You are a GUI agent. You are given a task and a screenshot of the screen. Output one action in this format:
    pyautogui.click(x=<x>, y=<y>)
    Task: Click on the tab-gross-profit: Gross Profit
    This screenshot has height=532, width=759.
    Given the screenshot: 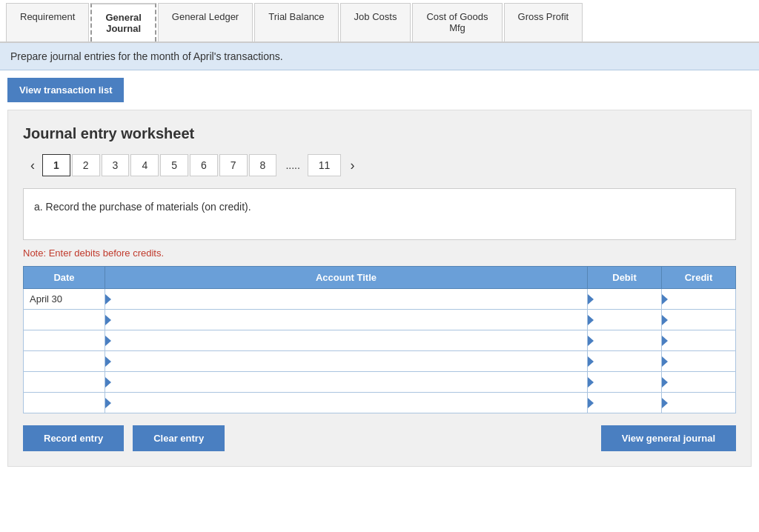 What is the action you would take?
    pyautogui.click(x=544, y=22)
    